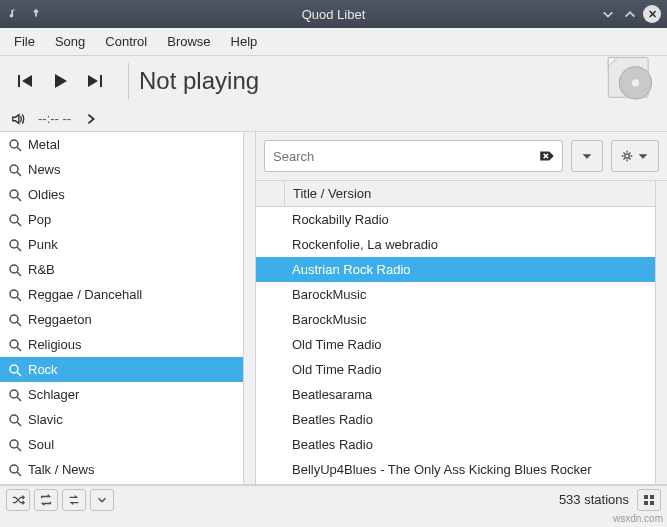 The width and height of the screenshot is (667, 527). What do you see at coordinates (40, 220) in the screenshot?
I see `genre-label: Pop` at bounding box center [40, 220].